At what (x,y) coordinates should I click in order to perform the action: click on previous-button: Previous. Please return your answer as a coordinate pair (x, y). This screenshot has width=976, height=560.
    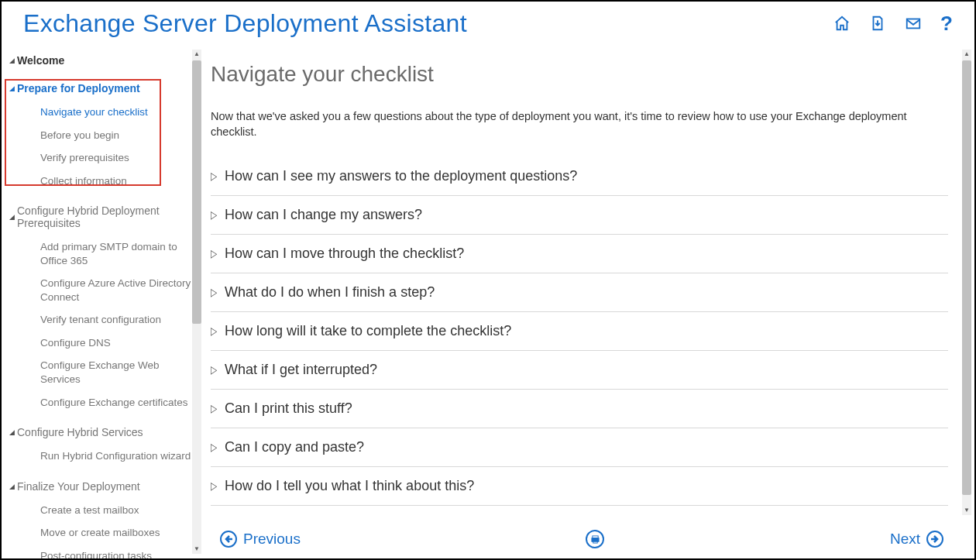
    Looking at the image, I should click on (260, 539).